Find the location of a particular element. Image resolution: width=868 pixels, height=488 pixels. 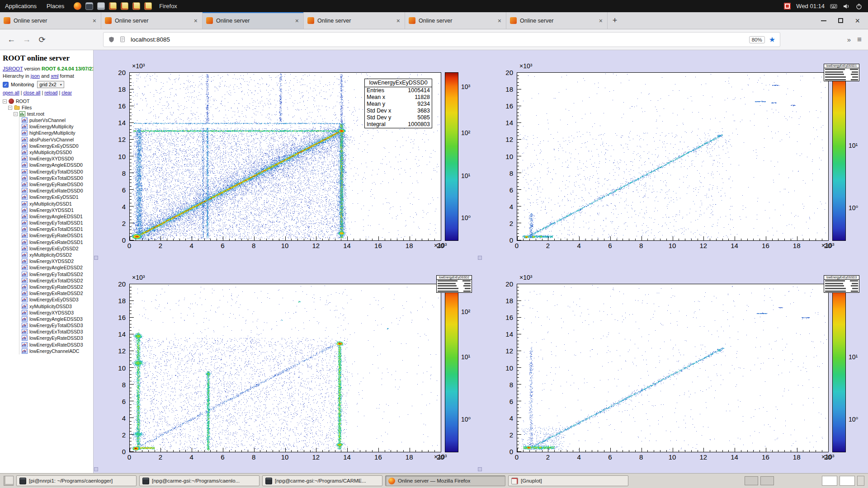

forward-button: → is located at coordinates (27, 40).